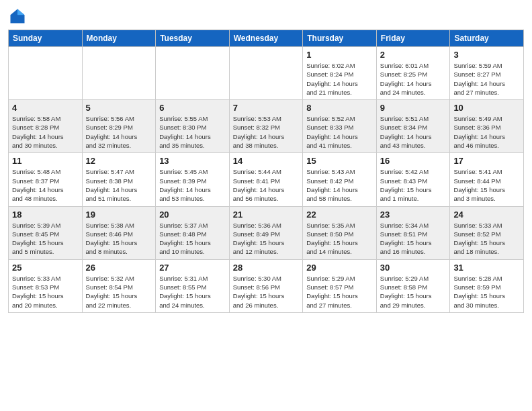 The image size is (532, 411). I want to click on weekday-header-monday: Monday, so click(119, 39).